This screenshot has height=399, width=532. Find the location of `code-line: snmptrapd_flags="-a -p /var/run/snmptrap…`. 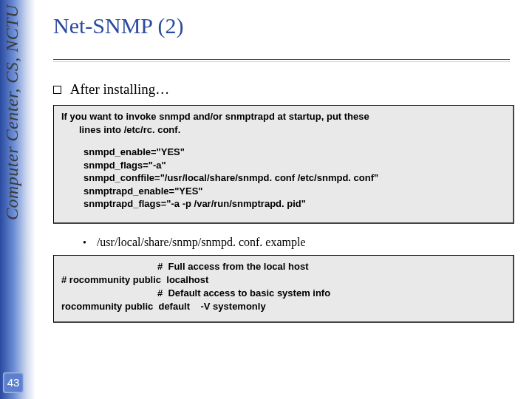

code-line: snmptrapd_flags="-a -p /var/run/snmptrap… is located at coordinates (291, 204).